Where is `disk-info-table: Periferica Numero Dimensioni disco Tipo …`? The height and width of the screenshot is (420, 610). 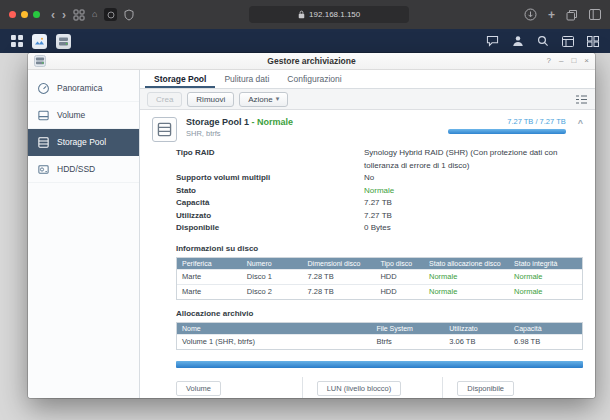
disk-info-table: Periferica Numero Dimensioni disco Tipo … is located at coordinates (380, 278).